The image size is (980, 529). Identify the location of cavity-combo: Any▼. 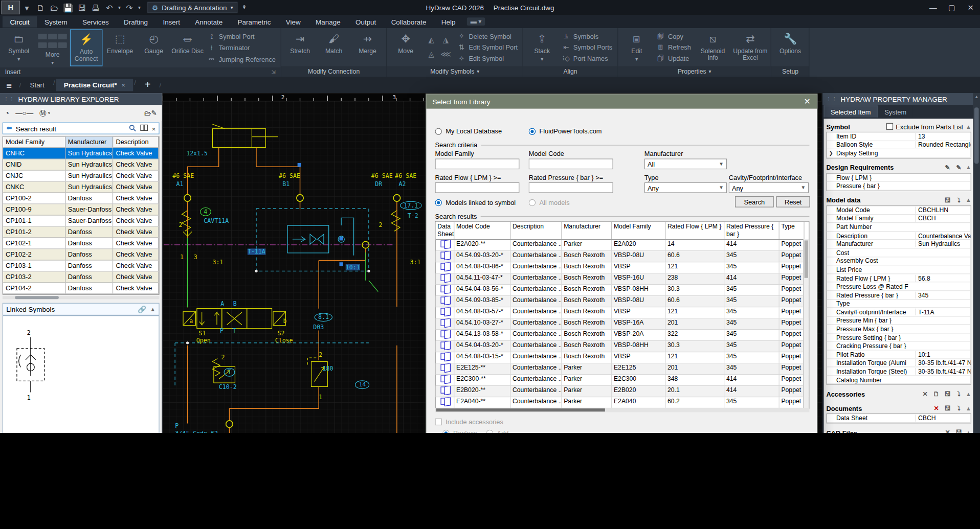
(769, 188).